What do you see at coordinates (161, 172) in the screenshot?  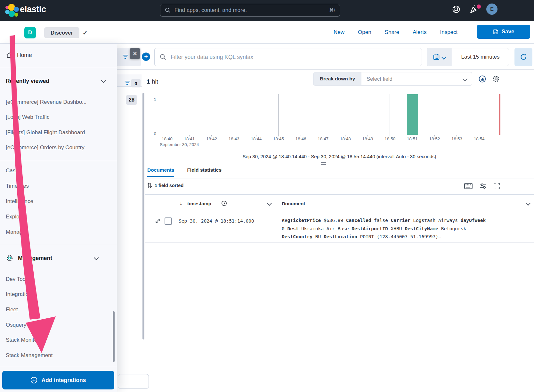 I see `tab-documents: Documents` at bounding box center [161, 172].